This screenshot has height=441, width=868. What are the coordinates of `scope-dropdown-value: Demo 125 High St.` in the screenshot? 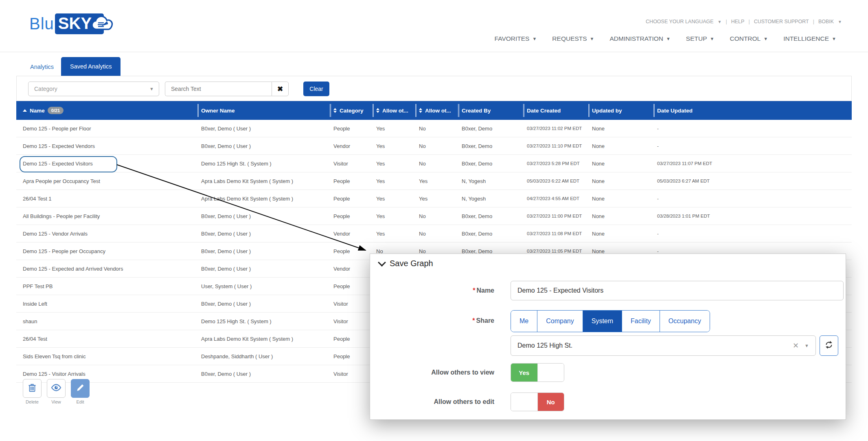 It's located at (545, 346).